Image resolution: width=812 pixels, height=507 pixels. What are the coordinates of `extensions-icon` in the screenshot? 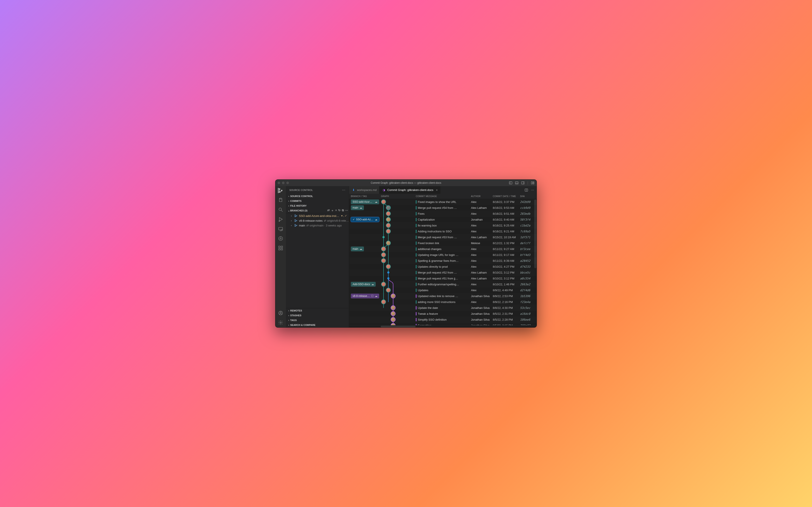 It's located at (280, 248).